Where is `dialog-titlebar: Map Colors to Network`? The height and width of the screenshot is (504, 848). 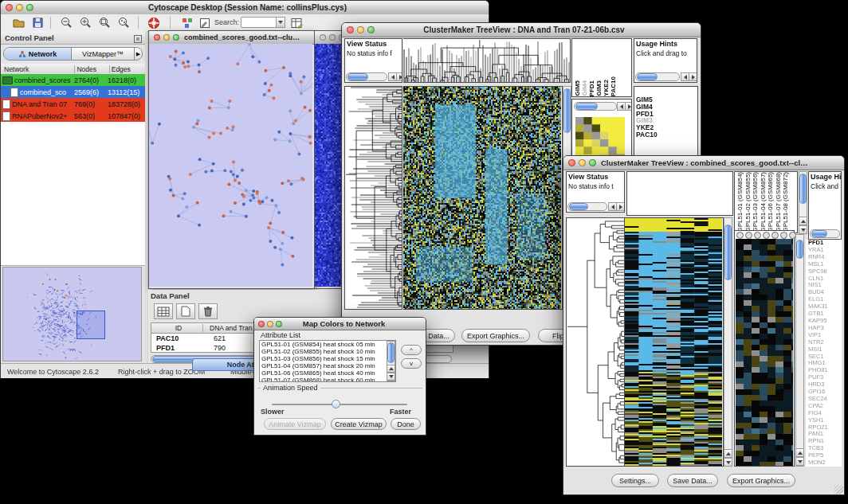
dialog-titlebar: Map Colors to Network is located at coordinates (340, 324).